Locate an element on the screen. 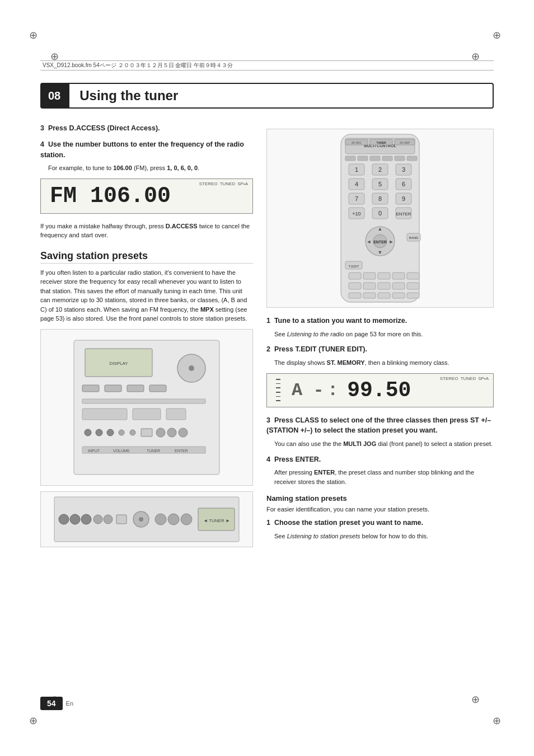 The image size is (534, 756). svg-text: DISPLAY is located at coordinates (119, 364).